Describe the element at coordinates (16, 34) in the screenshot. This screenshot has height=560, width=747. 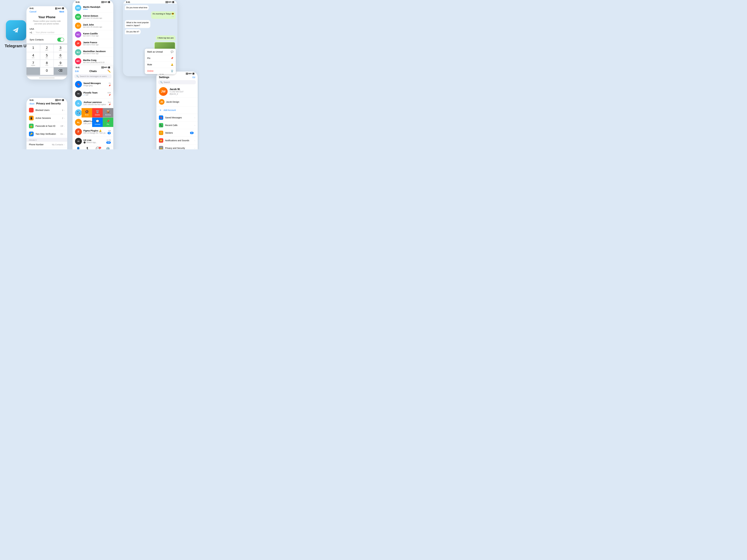
I see `logo-section: Telegram UI` at that location.